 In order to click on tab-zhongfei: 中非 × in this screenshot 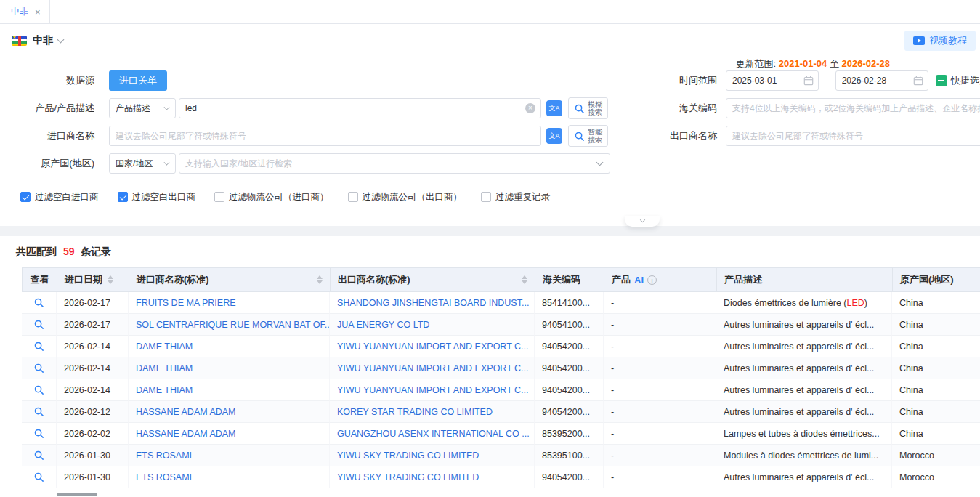, I will do `click(25, 12)`.